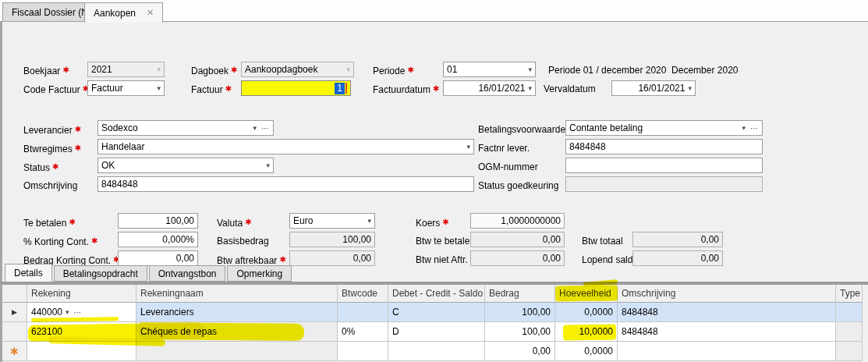 The image size is (868, 362). What do you see at coordinates (441, 260) in the screenshot?
I see `btw-niet-aftr-label: Btw niet Aftr.` at bounding box center [441, 260].